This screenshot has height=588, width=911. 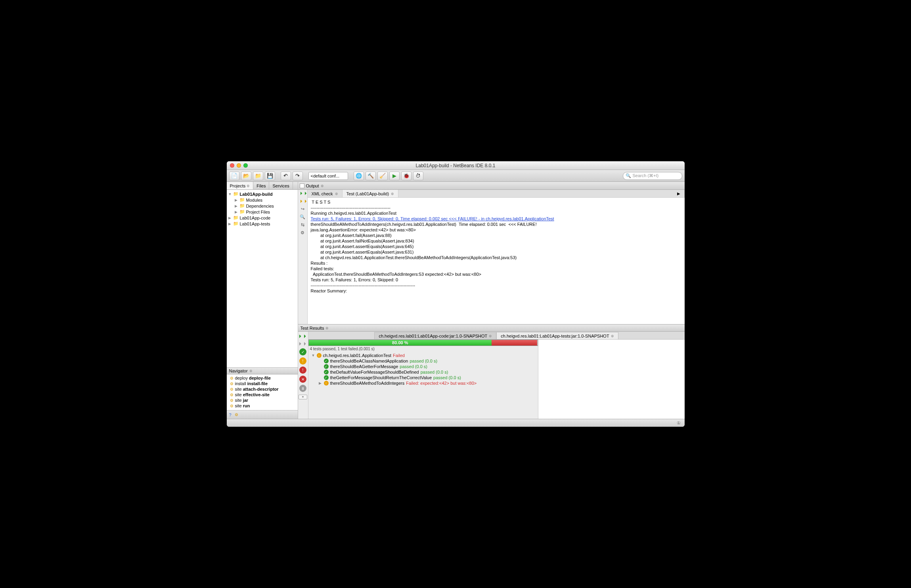 What do you see at coordinates (262, 223) in the screenshot?
I see `tree-node: ▶📁Lab01App-tests` at bounding box center [262, 223].